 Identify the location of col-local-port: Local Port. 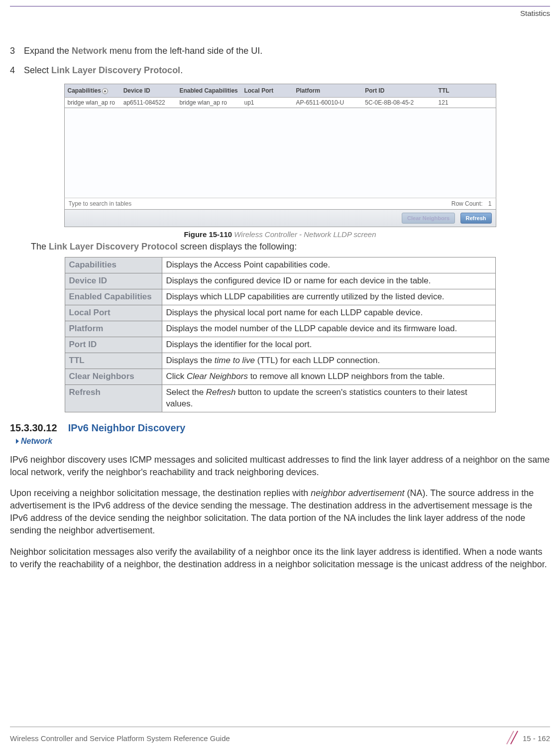
(267, 91).